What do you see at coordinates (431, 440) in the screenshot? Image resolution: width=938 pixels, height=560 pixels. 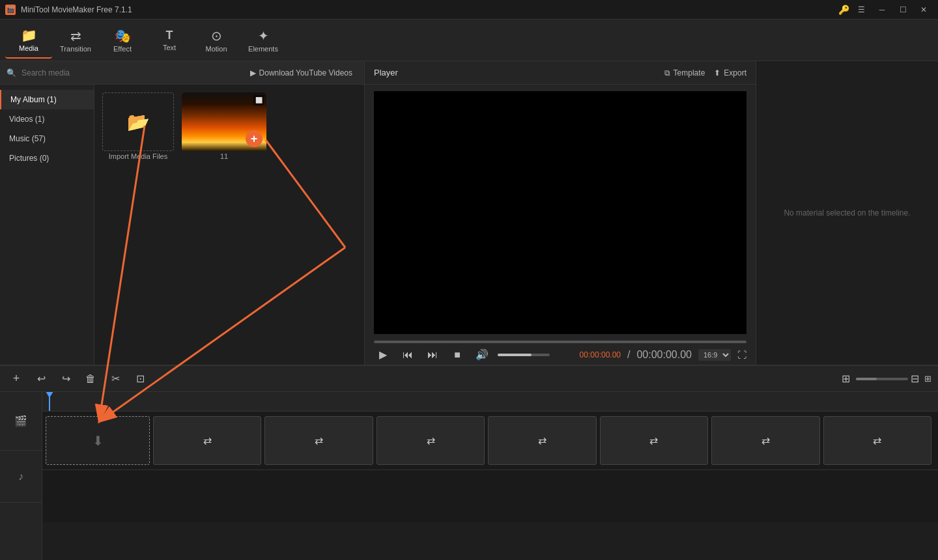 I see `timeline-segment-3: ⇄` at bounding box center [431, 440].